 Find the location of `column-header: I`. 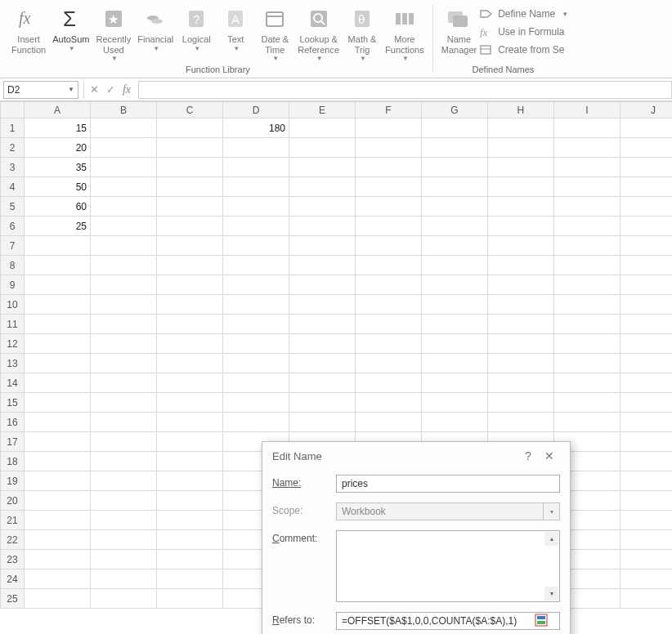

column-header: I is located at coordinates (587, 110).